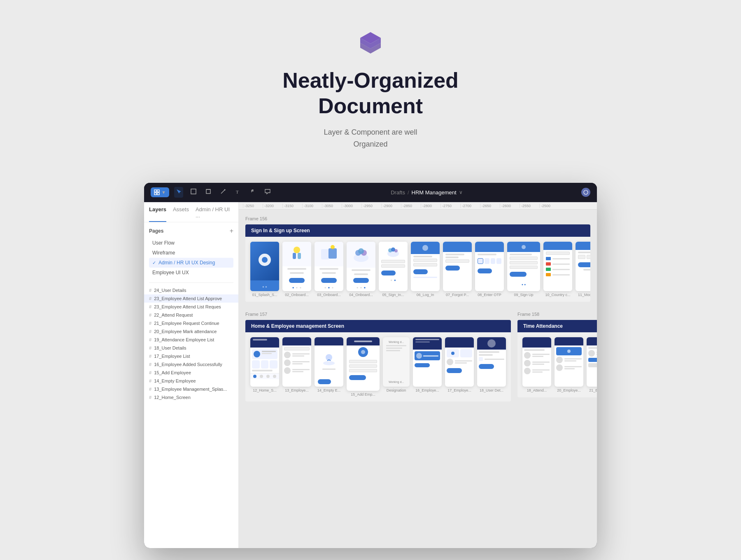 The height and width of the screenshot is (560, 741). I want to click on screen-11-mobile: 11_Moolie N..., so click(583, 269).